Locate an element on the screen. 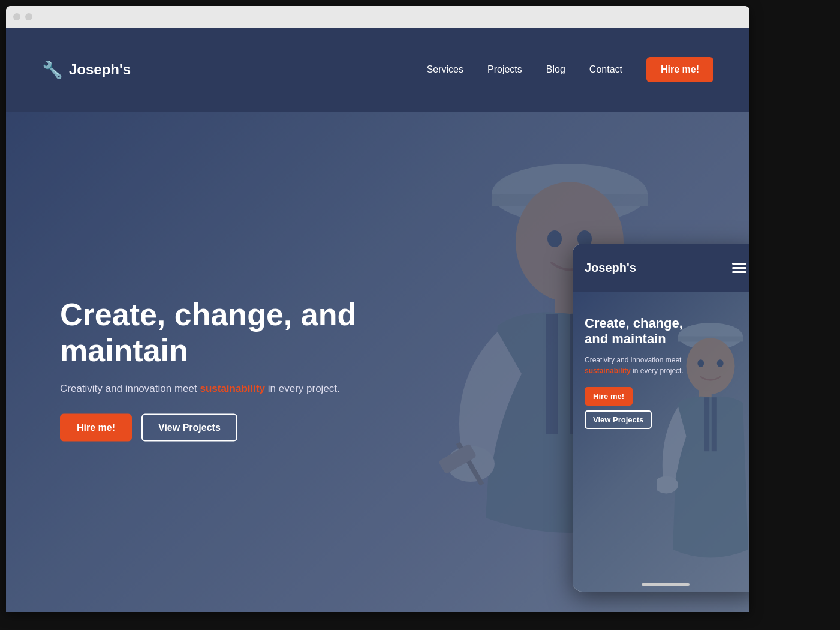  logo-text: Joseph's is located at coordinates (100, 70).